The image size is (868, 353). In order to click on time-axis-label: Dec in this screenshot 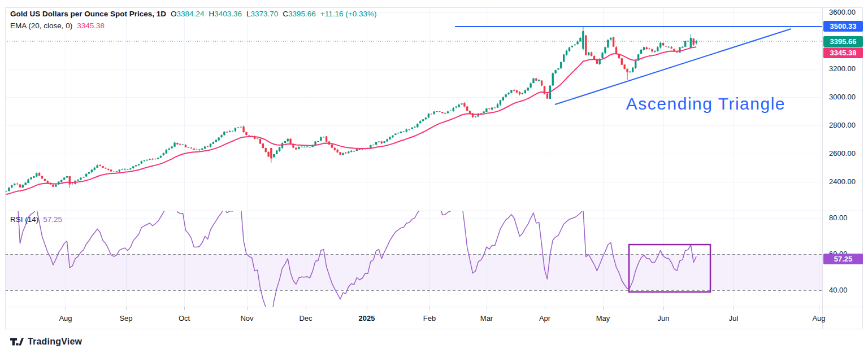, I will do `click(306, 319)`.